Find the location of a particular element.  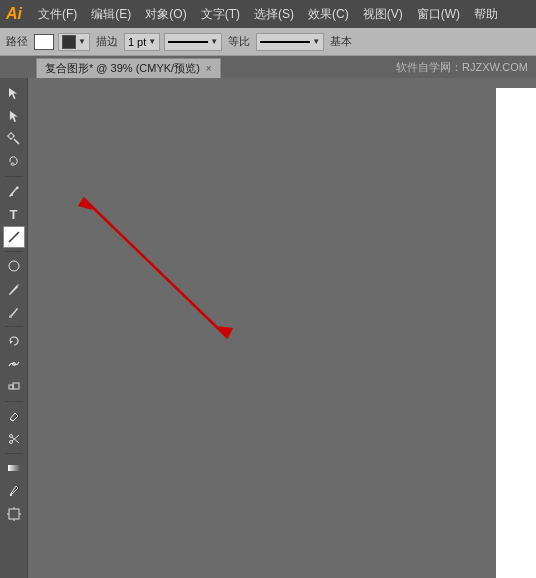

watermark-text: 软件自学网：RJZXW.COM is located at coordinates (462, 67).